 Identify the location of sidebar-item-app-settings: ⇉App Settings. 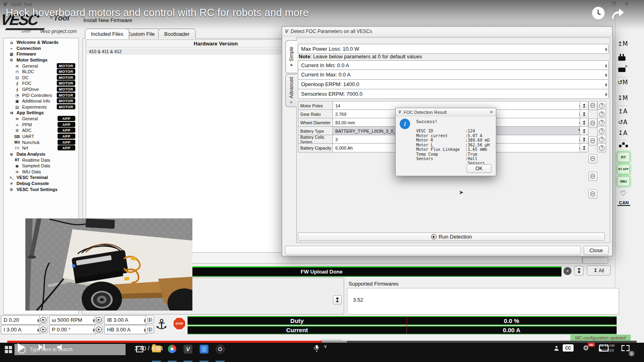
(42, 113).